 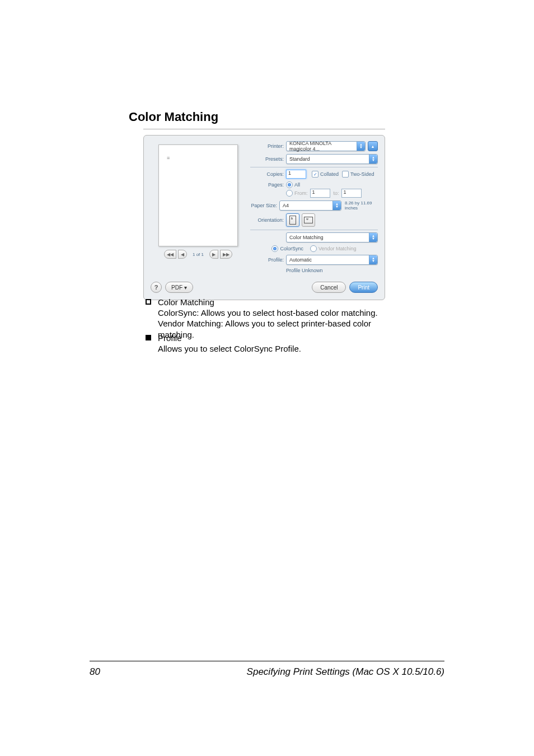 What do you see at coordinates (301, 260) in the screenshot?
I see `profile-value: Automatic` at bounding box center [301, 260].